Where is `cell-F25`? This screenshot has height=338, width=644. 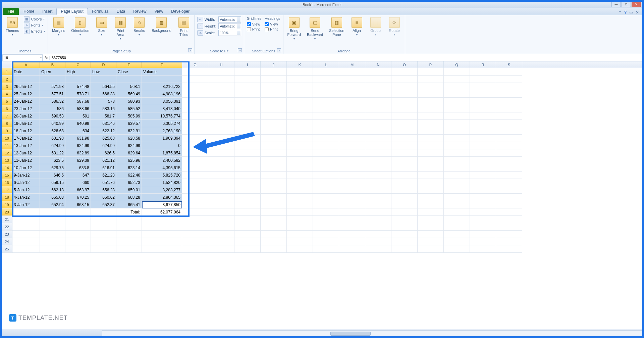 cell-F25 is located at coordinates (162, 249).